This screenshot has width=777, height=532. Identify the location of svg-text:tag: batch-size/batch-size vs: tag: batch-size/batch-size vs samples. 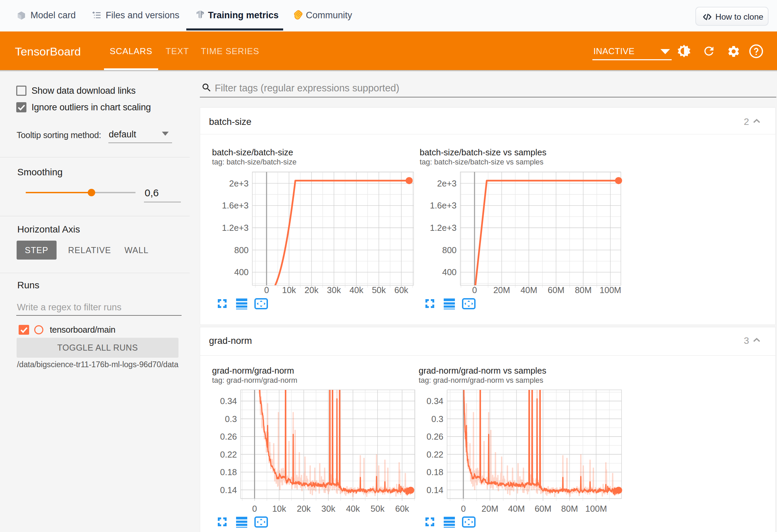
(482, 162).